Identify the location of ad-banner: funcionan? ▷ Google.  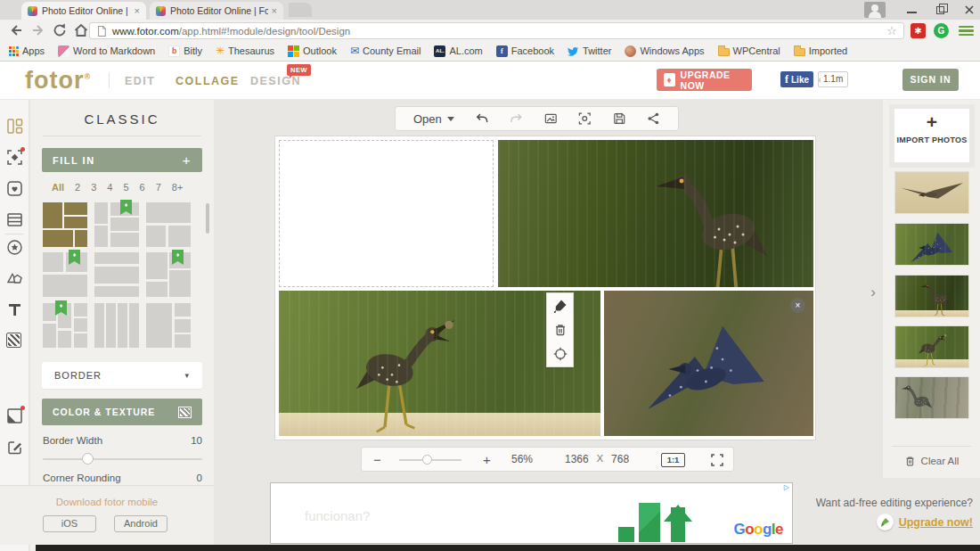
(531, 514).